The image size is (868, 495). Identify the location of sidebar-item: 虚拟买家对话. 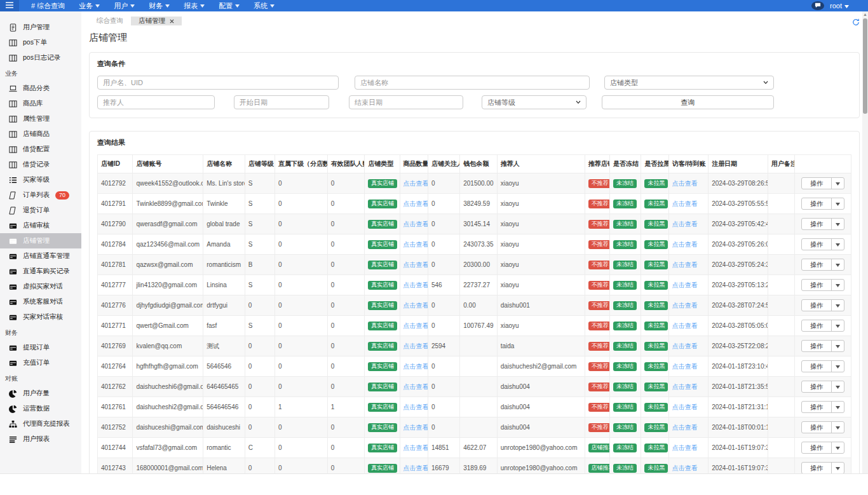
(41, 287).